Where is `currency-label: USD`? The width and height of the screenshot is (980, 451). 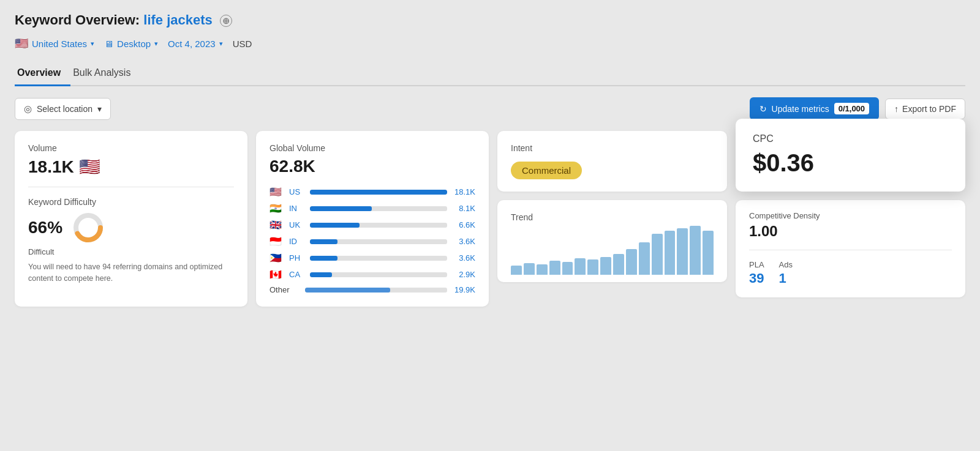
currency-label: USD is located at coordinates (243, 44).